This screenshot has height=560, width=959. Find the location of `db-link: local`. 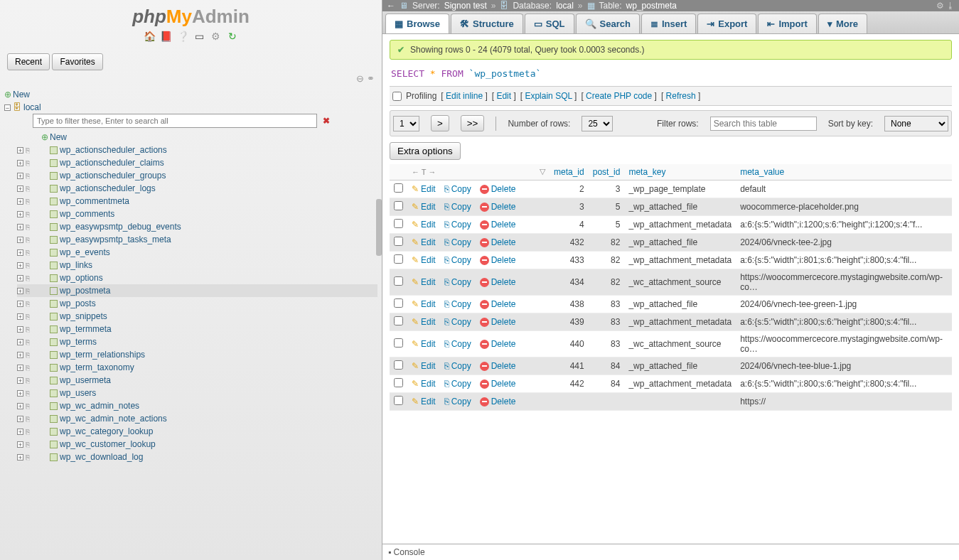

db-link: local is located at coordinates (564, 6).